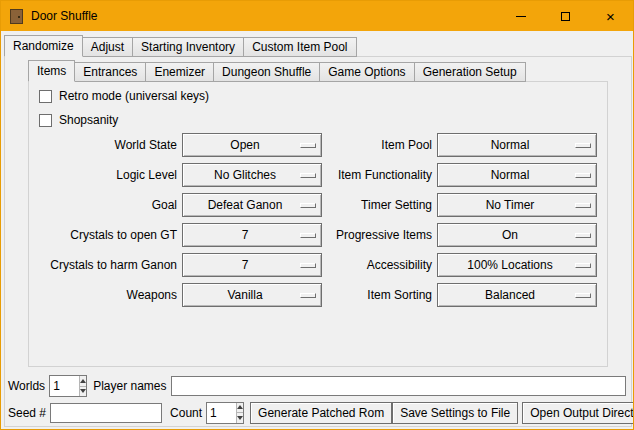 This screenshot has width=634, height=430. I want to click on accessibility-label: Accessibility, so click(382, 265).